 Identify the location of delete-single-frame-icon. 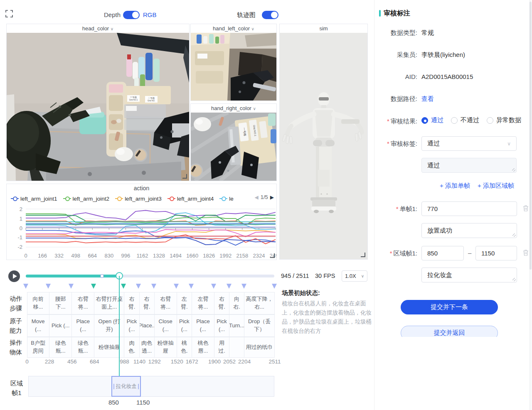
(526, 209).